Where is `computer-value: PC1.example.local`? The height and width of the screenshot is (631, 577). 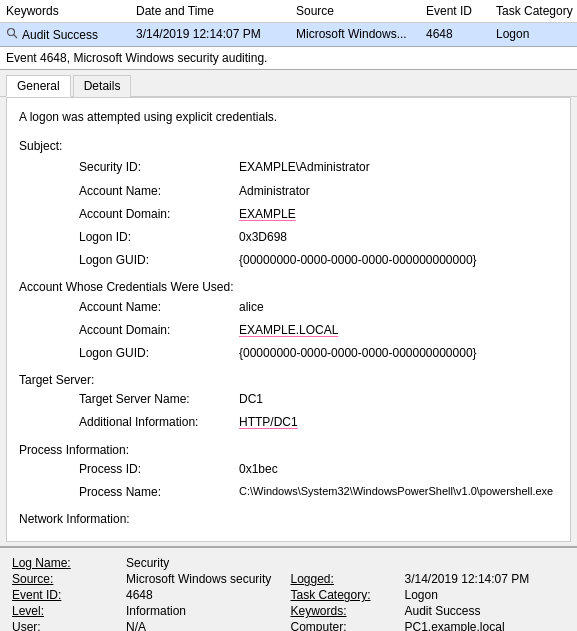
computer-value: PC1.example.local is located at coordinates (486, 626).